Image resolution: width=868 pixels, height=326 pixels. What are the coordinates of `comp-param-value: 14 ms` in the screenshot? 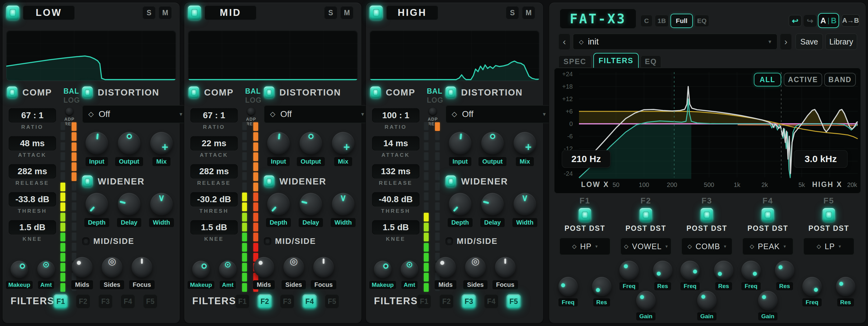 It's located at (396, 143).